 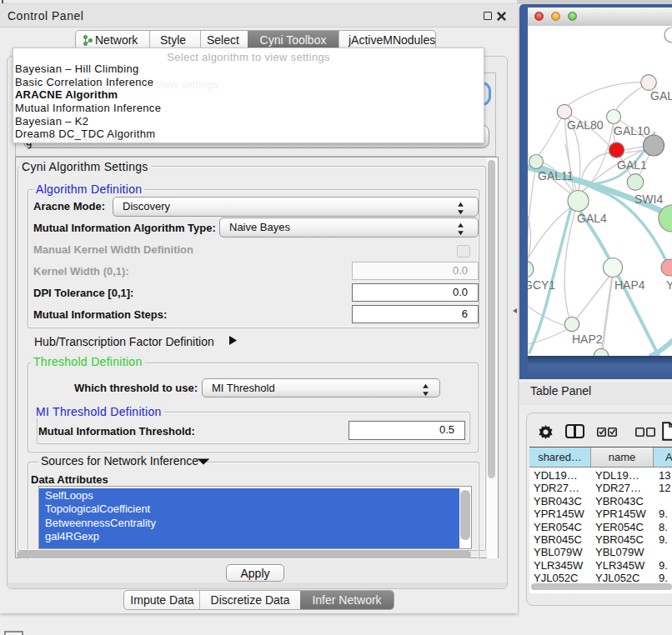 What do you see at coordinates (592, 218) in the screenshot?
I see `svg-text: GAL4` at bounding box center [592, 218].